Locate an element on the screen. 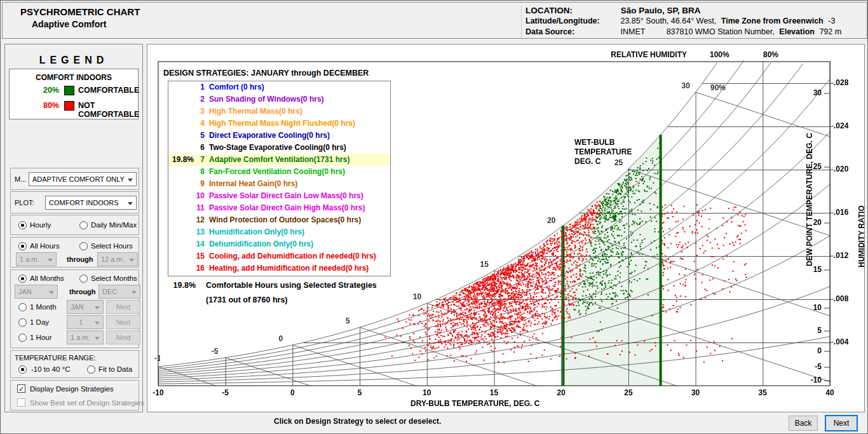 The height and width of the screenshot is (434, 868). legend-row-not-comfortable: 80% NOT COMFORTABLE is located at coordinates (74, 107).